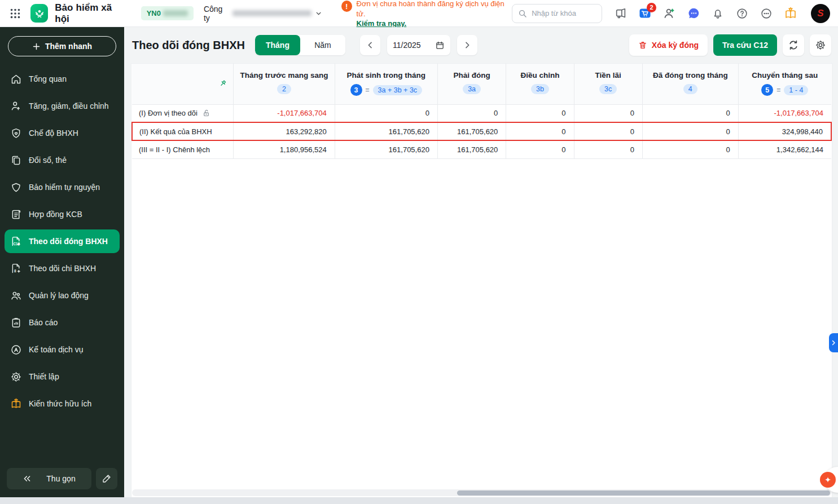 This screenshot has width=838, height=504. What do you see at coordinates (467, 45) in the screenshot?
I see `next-period-button` at bounding box center [467, 45].